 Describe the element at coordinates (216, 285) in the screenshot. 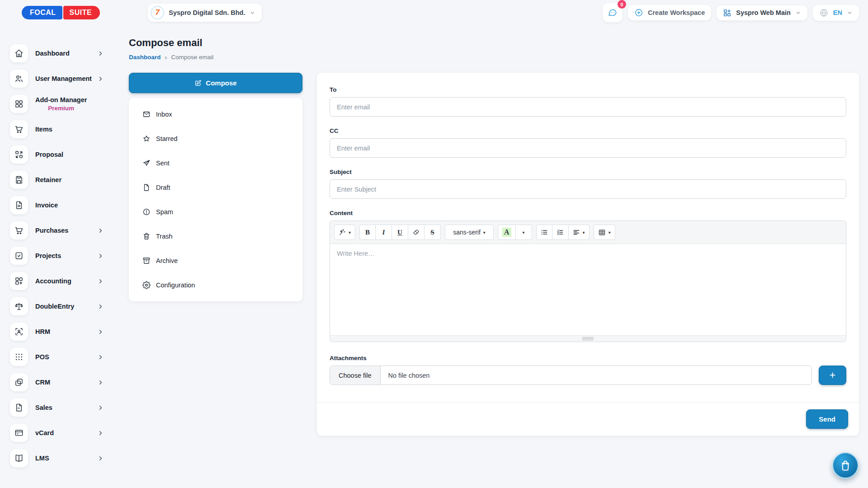

I see `mail-folder-configuration: Configuration` at that location.